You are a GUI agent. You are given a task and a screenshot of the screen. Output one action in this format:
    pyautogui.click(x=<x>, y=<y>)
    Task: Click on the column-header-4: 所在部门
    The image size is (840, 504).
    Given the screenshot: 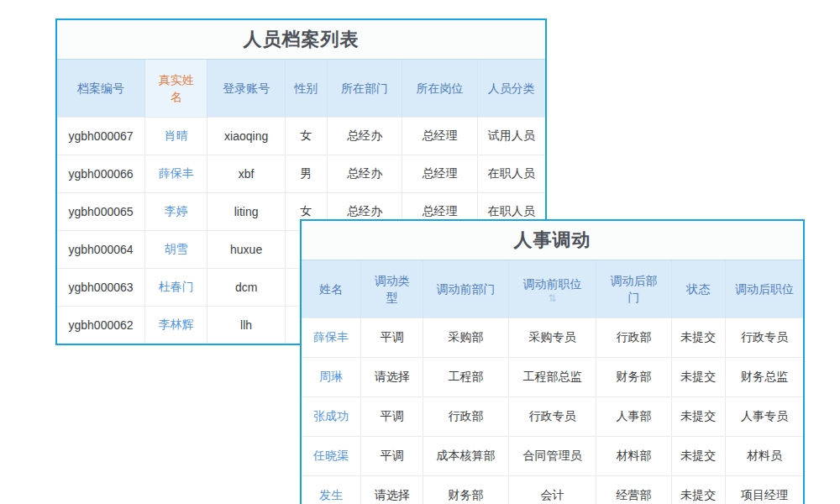 What is the action you would take?
    pyautogui.click(x=365, y=89)
    